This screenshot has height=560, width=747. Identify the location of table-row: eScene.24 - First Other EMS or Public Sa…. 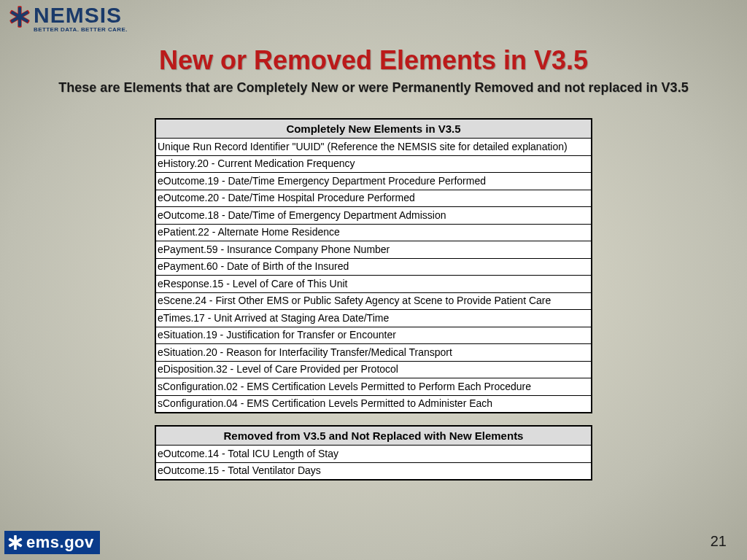
(374, 301).